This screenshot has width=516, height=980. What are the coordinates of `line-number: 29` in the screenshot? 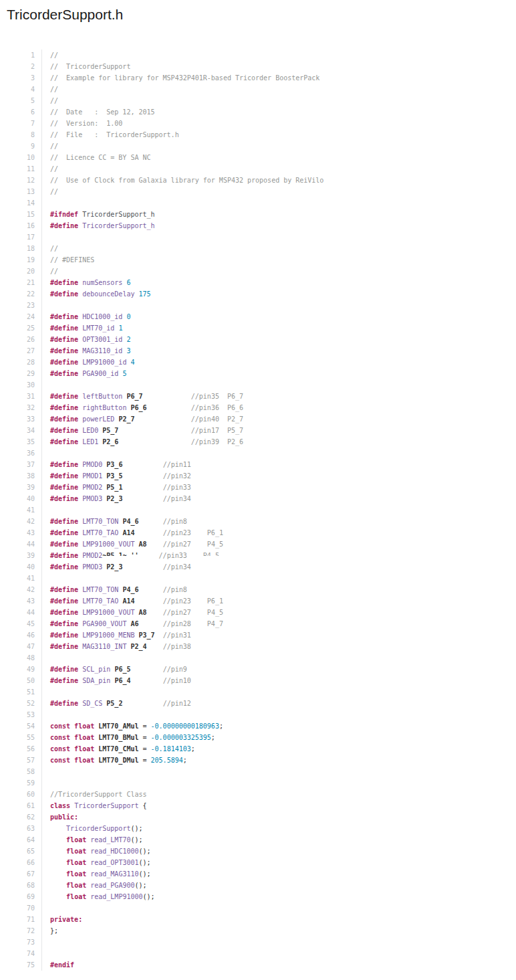 It's located at (21, 373).